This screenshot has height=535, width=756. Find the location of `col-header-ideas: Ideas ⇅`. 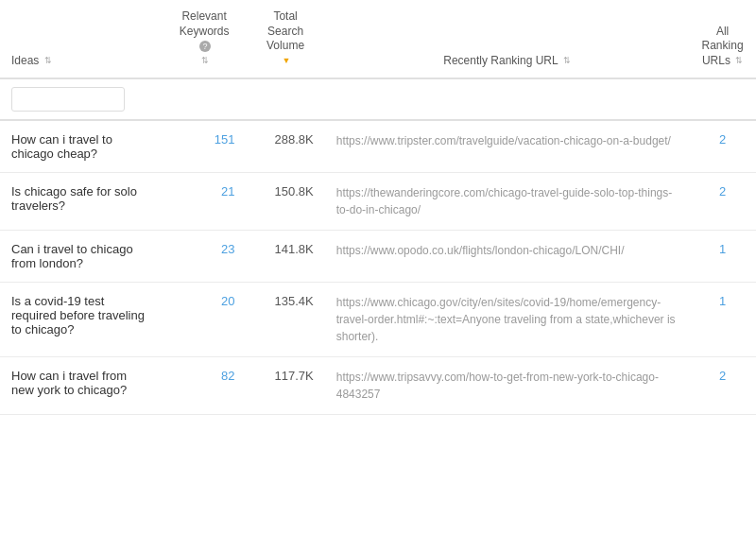

col-header-ideas: Ideas ⇅ is located at coordinates (81, 40).